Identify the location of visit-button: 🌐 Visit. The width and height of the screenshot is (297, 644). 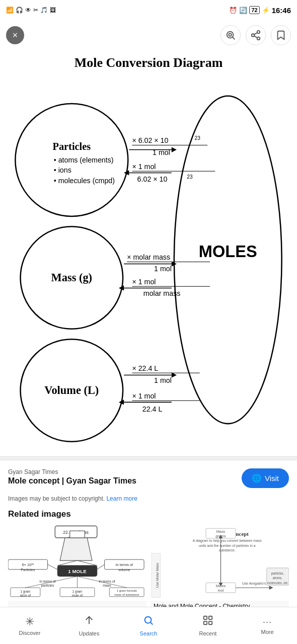
(265, 478).